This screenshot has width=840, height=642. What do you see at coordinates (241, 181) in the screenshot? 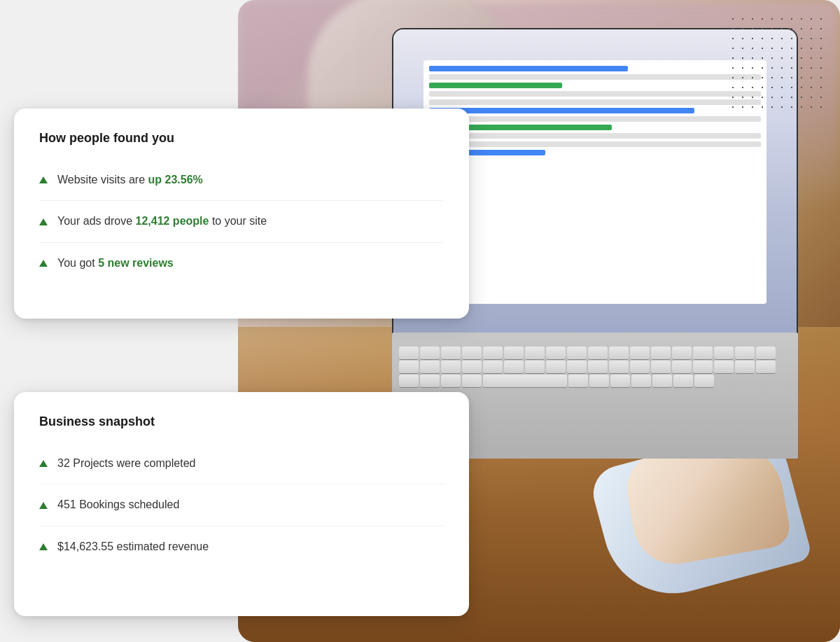
I see `card-top-item-1: Website visits are up 23.56%` at bounding box center [241, 181].